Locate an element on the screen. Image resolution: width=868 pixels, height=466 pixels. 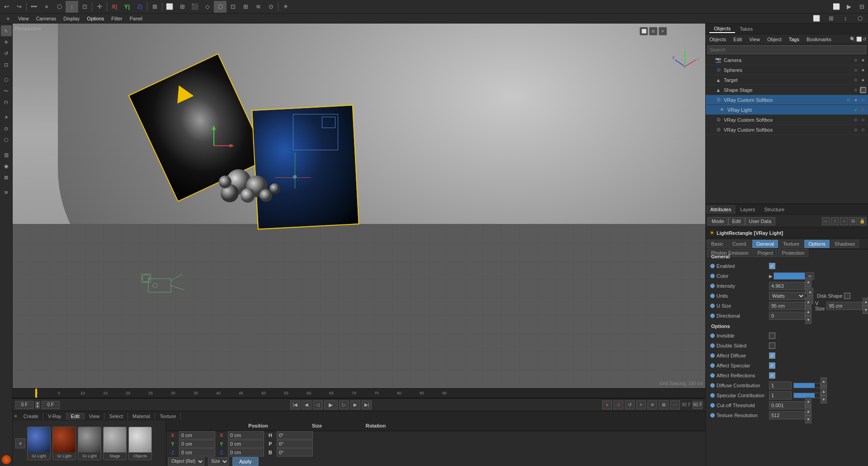
intensity-up: ▲ is located at coordinates (808, 282).